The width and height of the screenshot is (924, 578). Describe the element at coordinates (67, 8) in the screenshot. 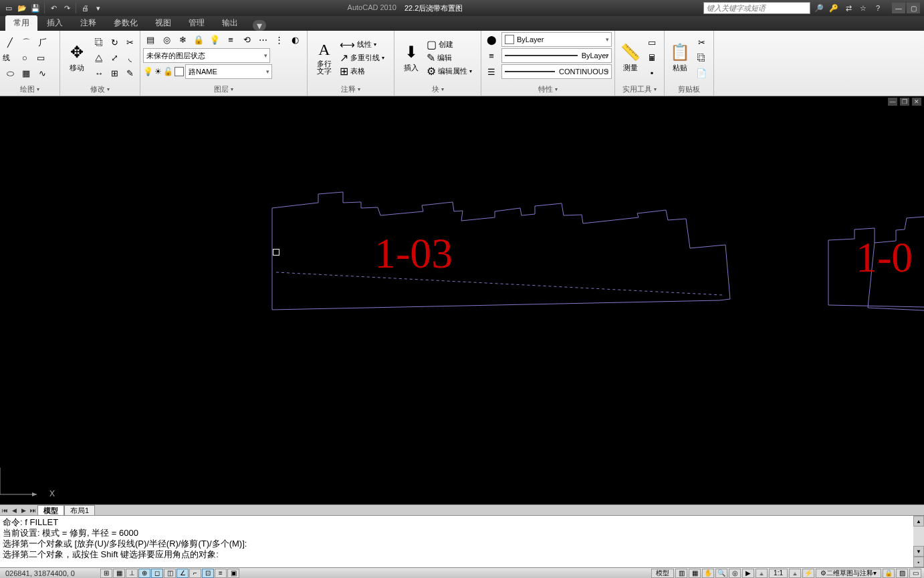

I see `redo-icon: ↷` at that location.